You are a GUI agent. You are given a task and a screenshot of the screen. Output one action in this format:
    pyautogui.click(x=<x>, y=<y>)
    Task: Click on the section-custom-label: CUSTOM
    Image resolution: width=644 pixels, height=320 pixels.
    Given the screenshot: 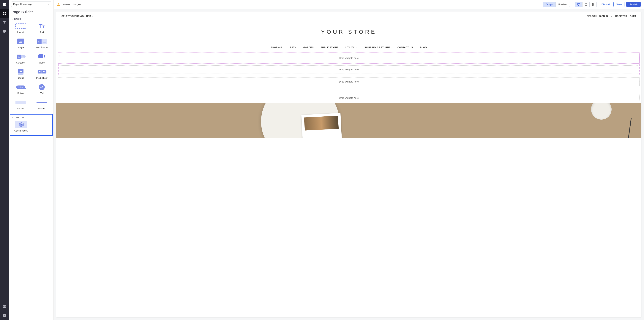 What is the action you would take?
    pyautogui.click(x=20, y=117)
    